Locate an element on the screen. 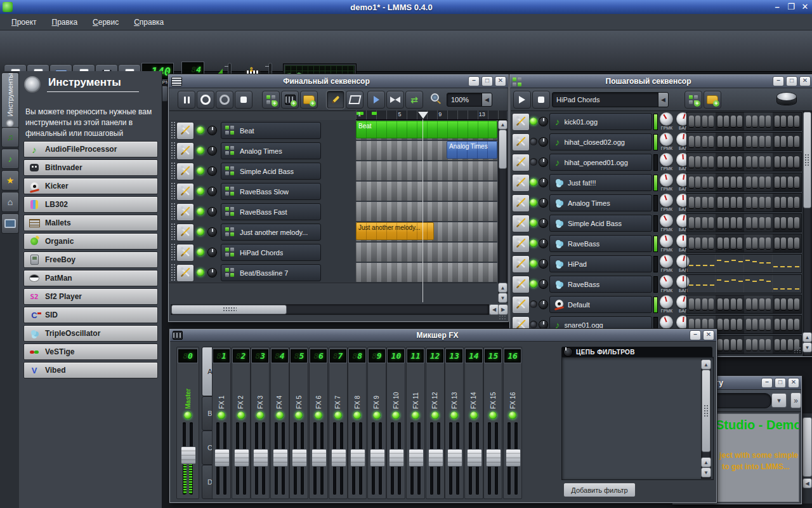 The width and height of the screenshot is (812, 508). draw-mode-button is located at coordinates (336, 100).